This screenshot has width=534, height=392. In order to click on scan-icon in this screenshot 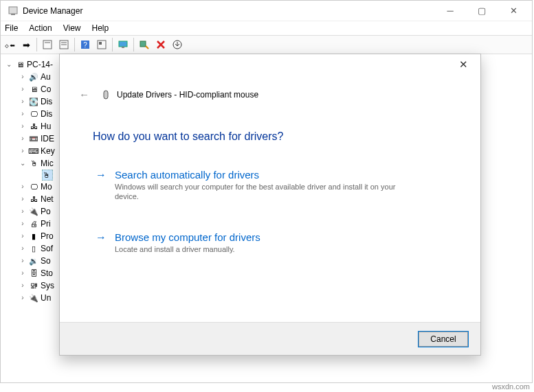, I will do `click(144, 45)`.